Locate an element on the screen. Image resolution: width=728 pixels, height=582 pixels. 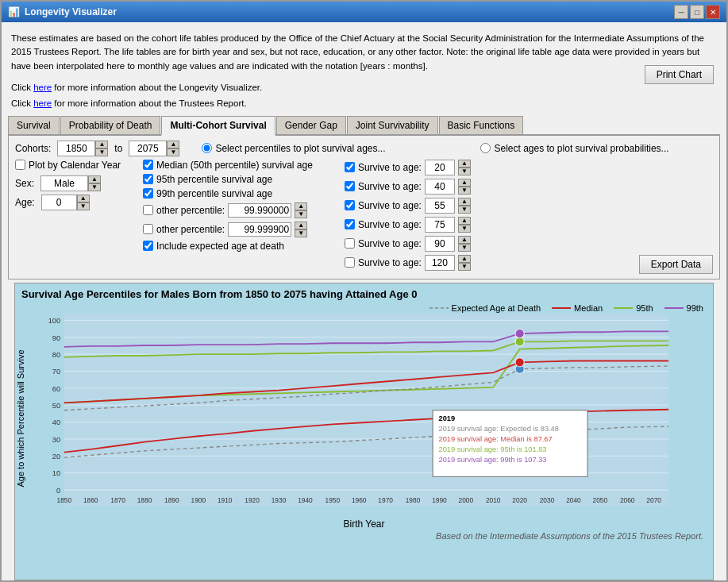
age90-input is located at coordinates (440, 244).